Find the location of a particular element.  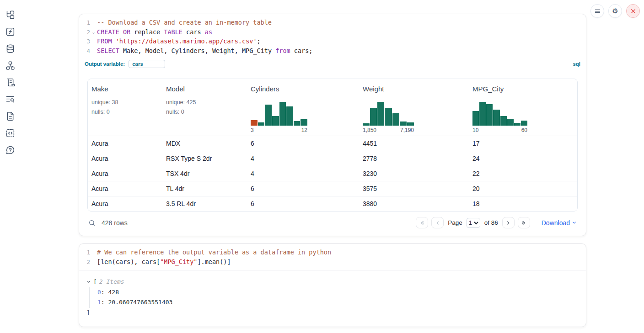

table-cell: 3880 is located at coordinates (414, 204).